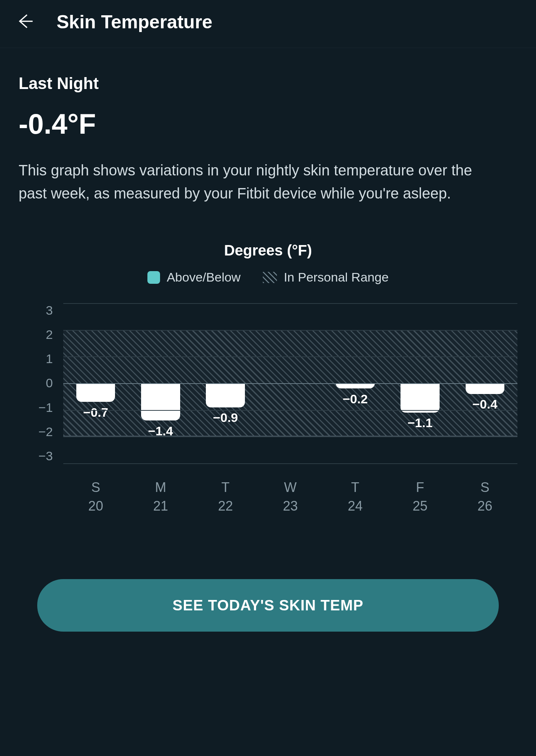 The width and height of the screenshot is (536, 756). Describe the element at coordinates (326, 277) in the screenshot. I see `legend-in-range: In Personal Range` at that location.